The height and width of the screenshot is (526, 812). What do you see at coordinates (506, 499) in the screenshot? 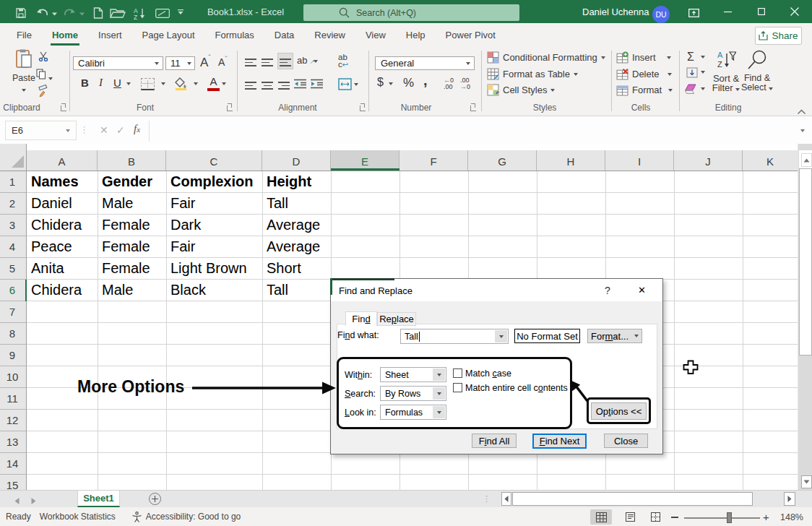
I see `hscroll-left-icon` at bounding box center [506, 499].